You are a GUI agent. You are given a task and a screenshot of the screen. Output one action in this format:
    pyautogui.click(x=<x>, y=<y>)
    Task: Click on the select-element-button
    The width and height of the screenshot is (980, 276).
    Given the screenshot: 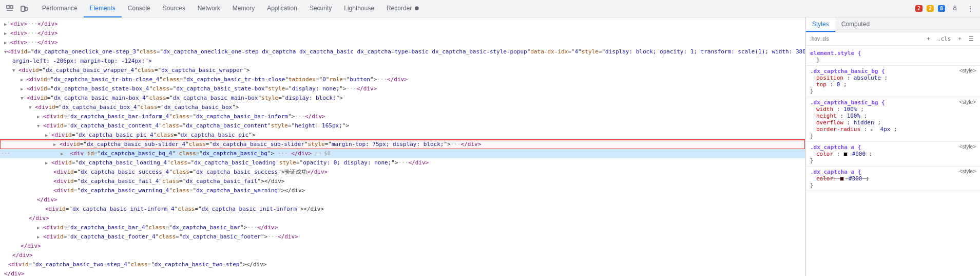 What is the action you would take?
    pyautogui.click(x=10, y=9)
    